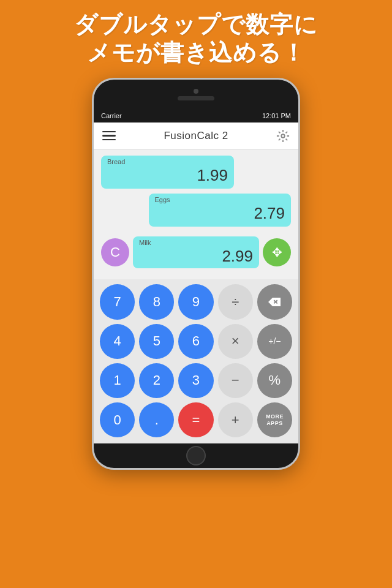 Image resolution: width=392 pixels, height=588 pixels. What do you see at coordinates (196, 252) in the screenshot?
I see `current-display: Milk 2.99` at bounding box center [196, 252].